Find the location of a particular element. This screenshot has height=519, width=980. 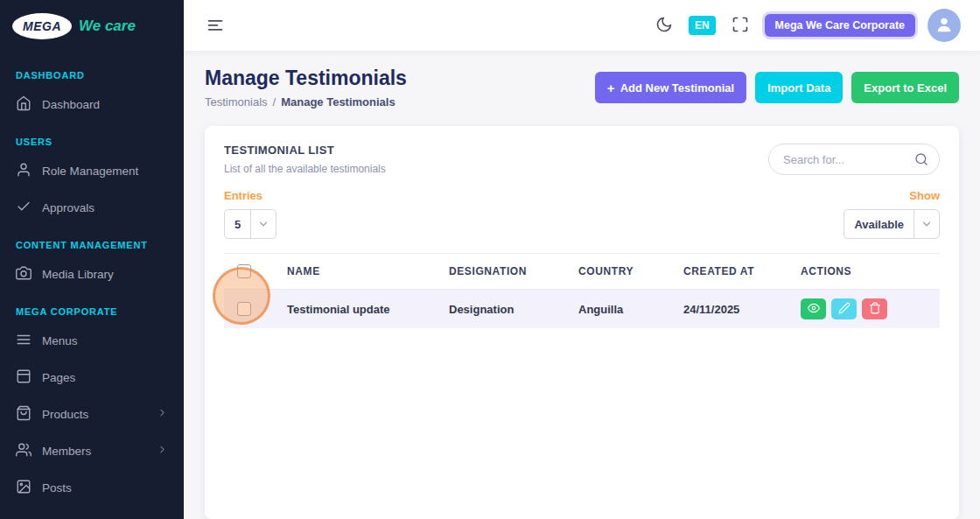

row-actions is located at coordinates (866, 309).